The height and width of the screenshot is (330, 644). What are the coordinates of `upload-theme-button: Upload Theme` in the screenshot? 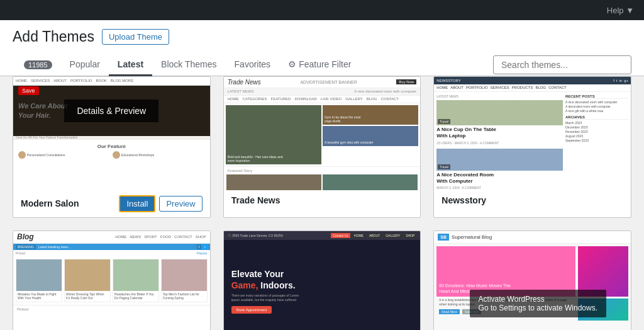 It's located at (136, 37).